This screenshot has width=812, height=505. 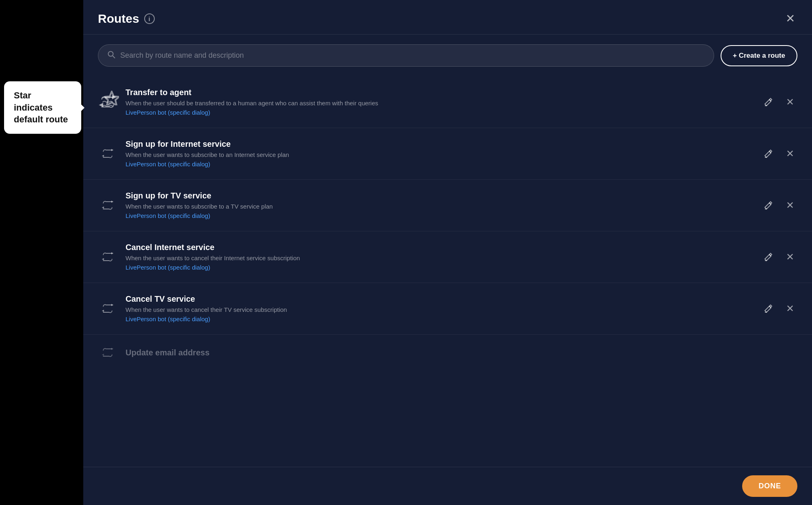 What do you see at coordinates (448, 206) in the screenshot?
I see `route-item: Sign up for TV service When the user wan…` at bounding box center [448, 206].